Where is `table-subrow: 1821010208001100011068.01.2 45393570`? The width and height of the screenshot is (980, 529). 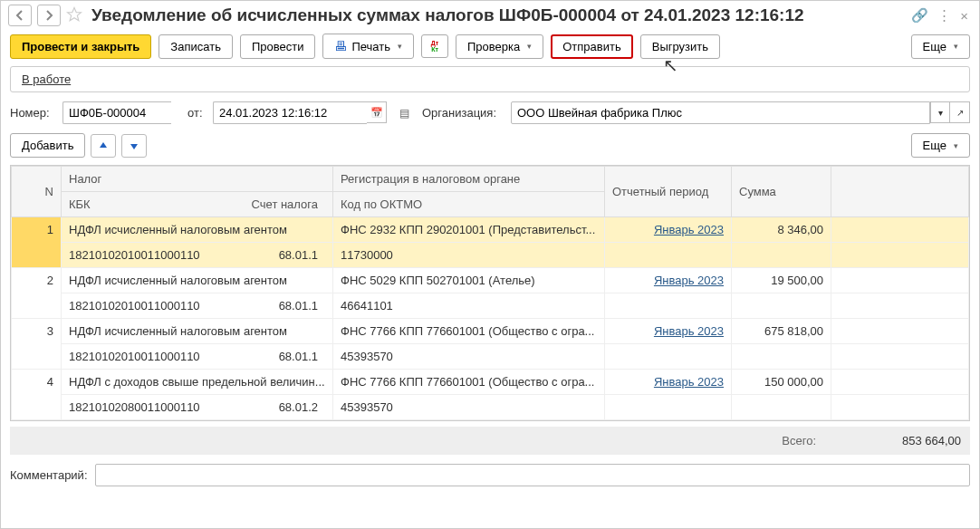 table-subrow: 1821010208001100011068.01.2 45393570 is located at coordinates (491, 408).